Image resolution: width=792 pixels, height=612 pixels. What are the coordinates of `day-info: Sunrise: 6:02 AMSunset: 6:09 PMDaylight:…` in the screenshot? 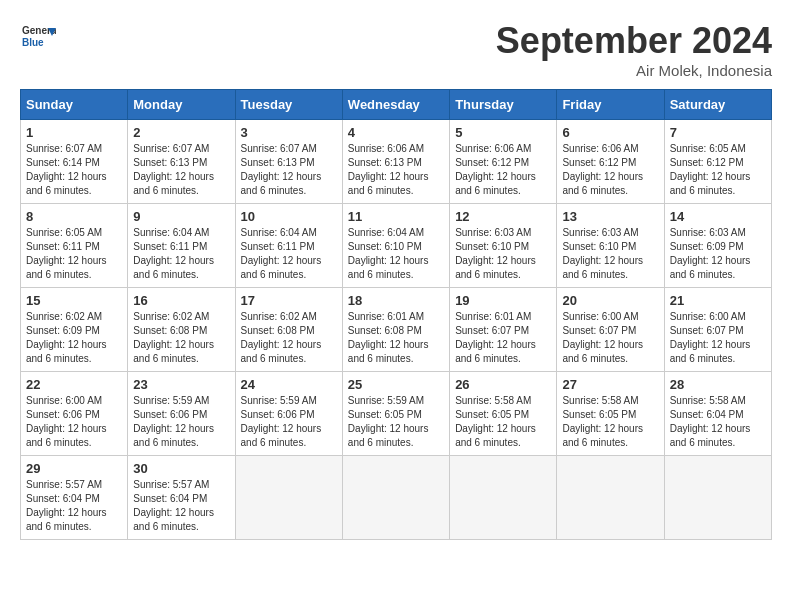 It's located at (74, 338).